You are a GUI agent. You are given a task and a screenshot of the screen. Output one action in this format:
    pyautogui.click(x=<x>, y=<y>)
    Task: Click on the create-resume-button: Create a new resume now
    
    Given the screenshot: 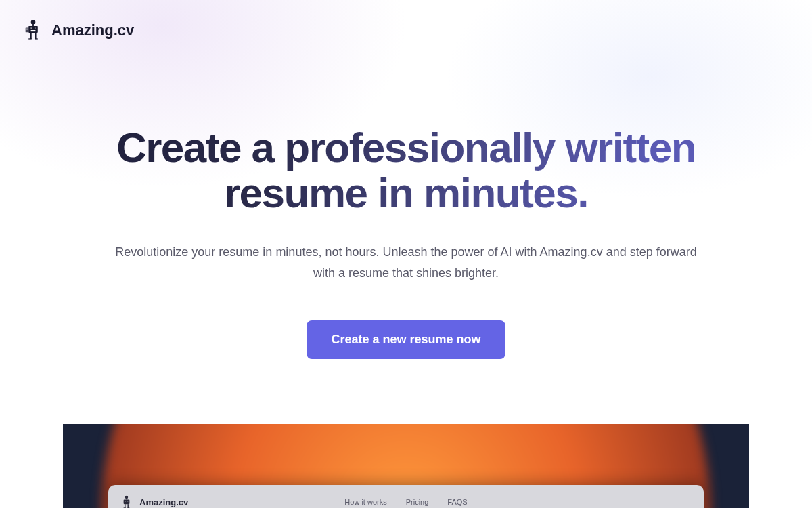 What is the action you would take?
    pyautogui.click(x=406, y=340)
    